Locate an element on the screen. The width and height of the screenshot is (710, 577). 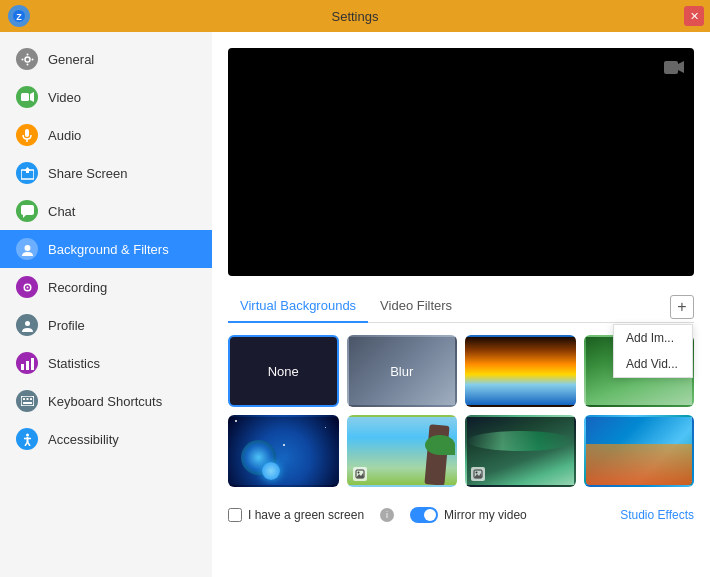
sidebar-label-general: General is located at coordinates (71, 60).